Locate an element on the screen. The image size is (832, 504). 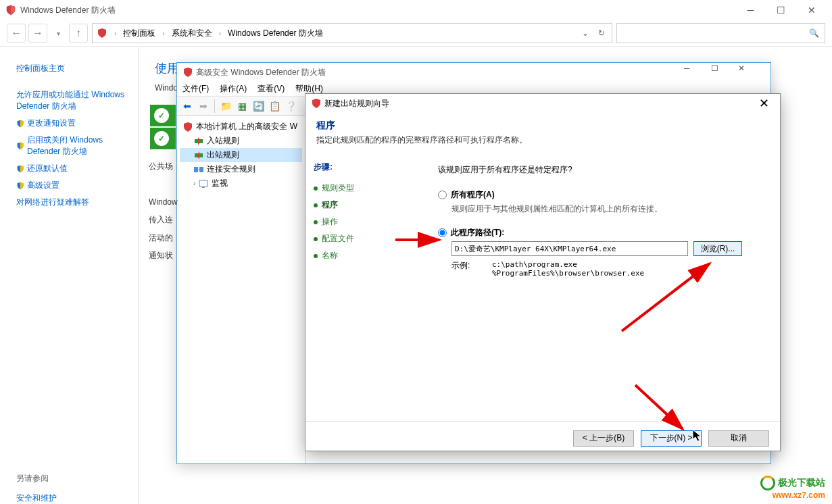
example-label: 示例: is located at coordinates (465, 269).